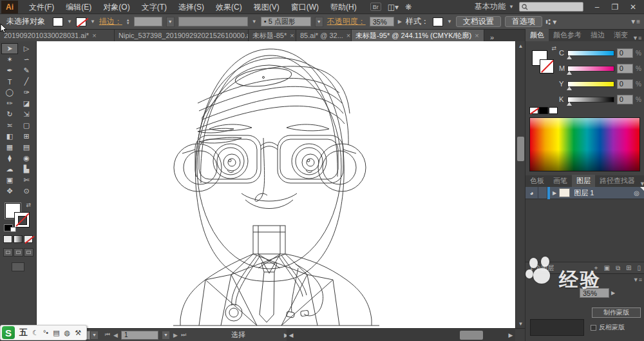 This screenshot has width=644, height=341. What do you see at coordinates (585, 144) in the screenshot?
I see `color-spectrum-ramp` at bounding box center [585, 144].